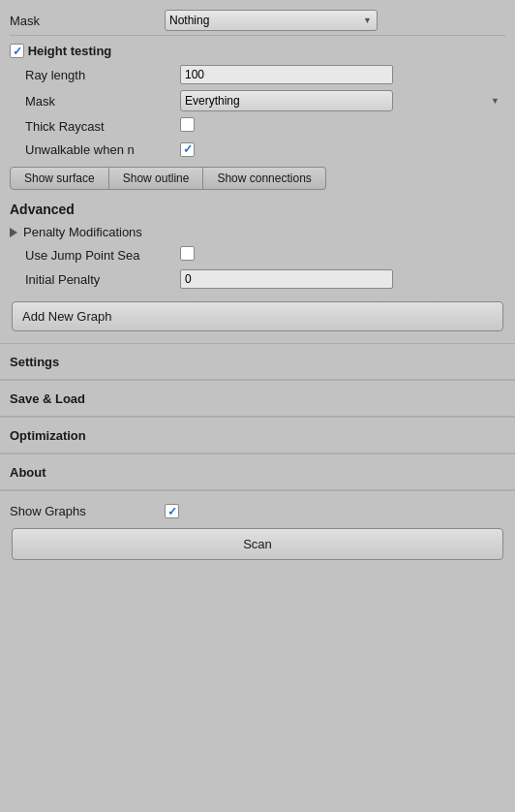 Image resolution: width=515 pixels, height=812 pixels. What do you see at coordinates (188, 149) in the screenshot?
I see `unwalkable-checkbox` at bounding box center [188, 149].